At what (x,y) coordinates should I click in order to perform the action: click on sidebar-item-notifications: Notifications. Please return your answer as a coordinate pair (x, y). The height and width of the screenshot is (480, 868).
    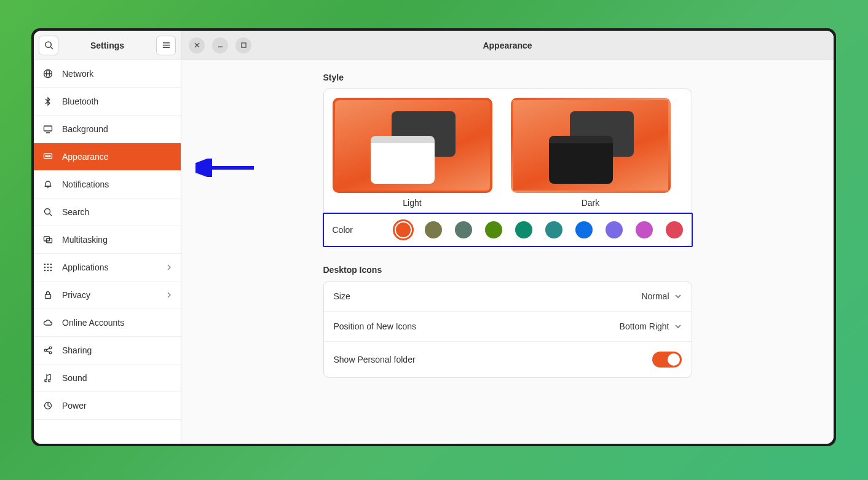
    Looking at the image, I should click on (107, 184).